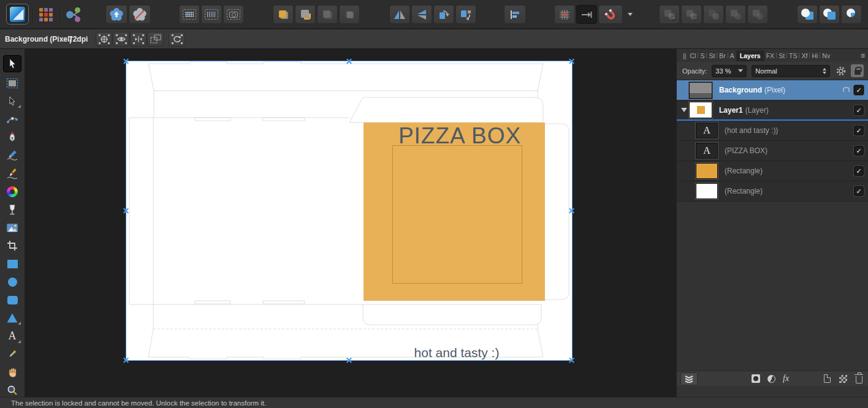 This screenshot has height=408, width=868. I want to click on flower-arrow-button, so click(116, 15).